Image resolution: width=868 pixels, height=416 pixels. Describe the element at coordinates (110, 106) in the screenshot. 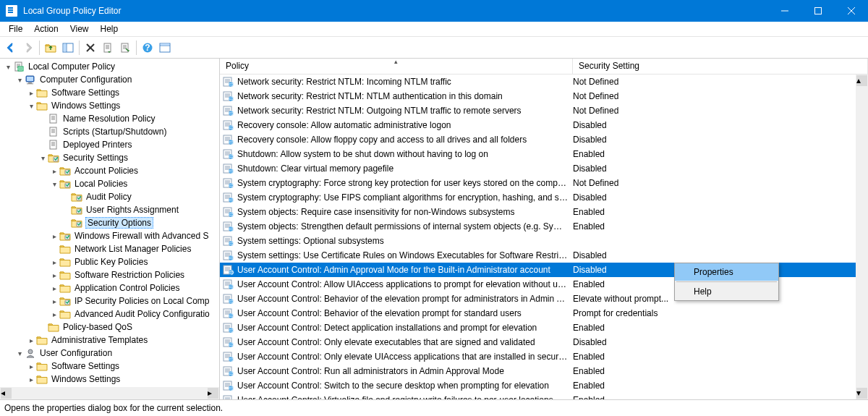

I see `tree-item: ▾Windows Settings` at that location.